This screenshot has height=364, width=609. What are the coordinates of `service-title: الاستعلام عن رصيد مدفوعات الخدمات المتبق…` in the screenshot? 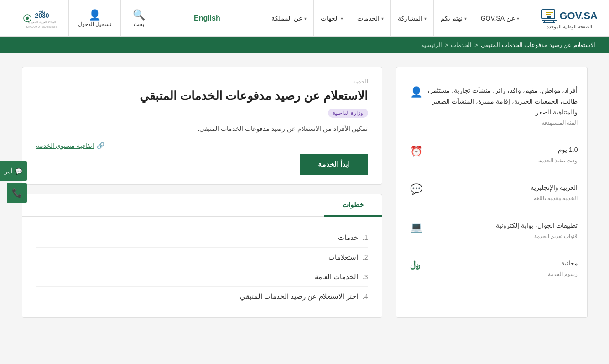 It's located at (202, 96).